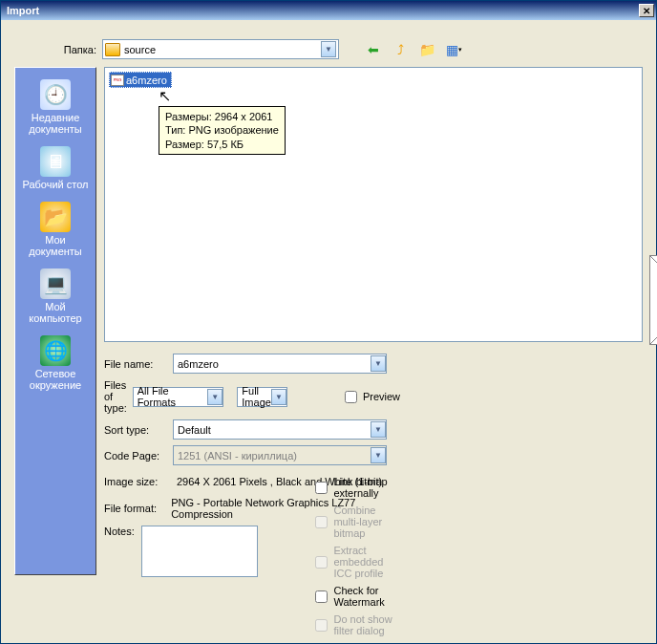 Image resolution: width=657 pixels, height=644 pixels. I want to click on nofilter-checkbox: Do not show filter dialog, so click(357, 625).